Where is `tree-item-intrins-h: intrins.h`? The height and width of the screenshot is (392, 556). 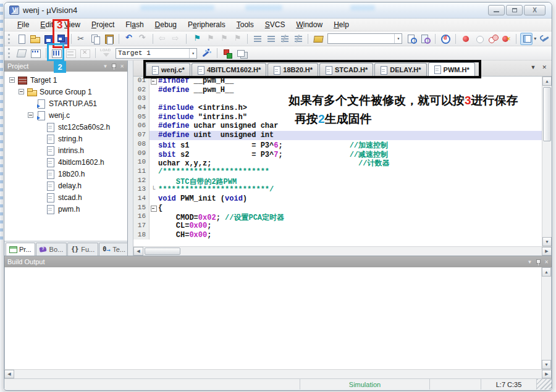
tree-item-intrins-h: intrins.h is located at coordinates (65, 151).